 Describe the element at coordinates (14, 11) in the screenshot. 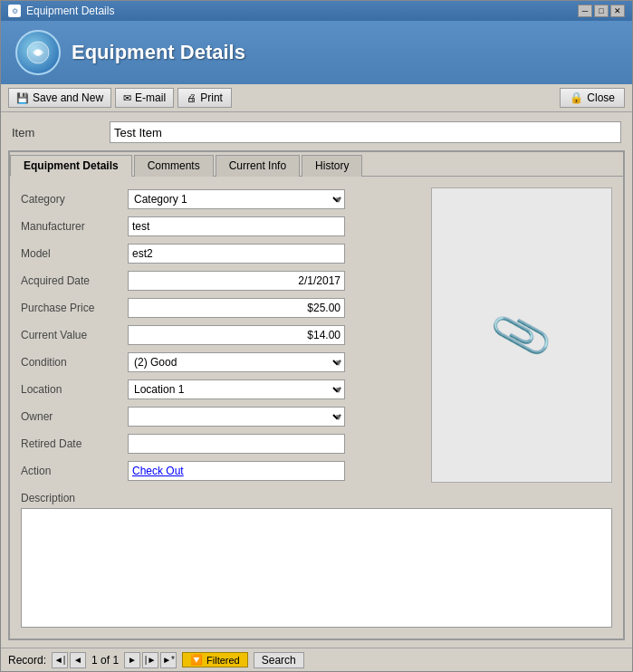

I see `window-icon: ⚙` at that location.